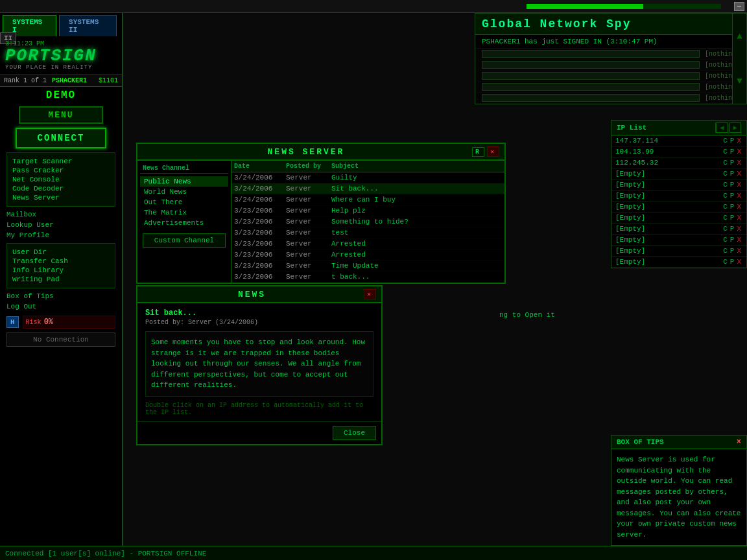 The image size is (747, 560). Describe the element at coordinates (493, 152) in the screenshot. I see `news-server-close-button: ✕` at that location.